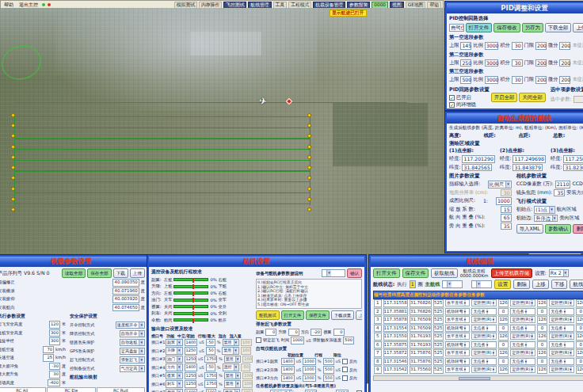 This screenshot has width=583, height=392. I want to click on launch-lock-checkbox, so click(258, 341).